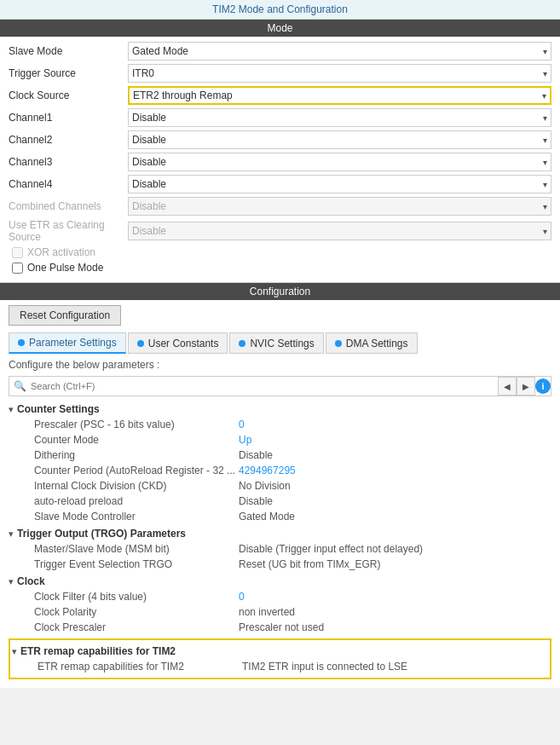 This screenshot has width=560, height=745. Describe the element at coordinates (280, 51) in the screenshot. I see `mode-field-row: Slave ModeGated Mode▾` at that location.